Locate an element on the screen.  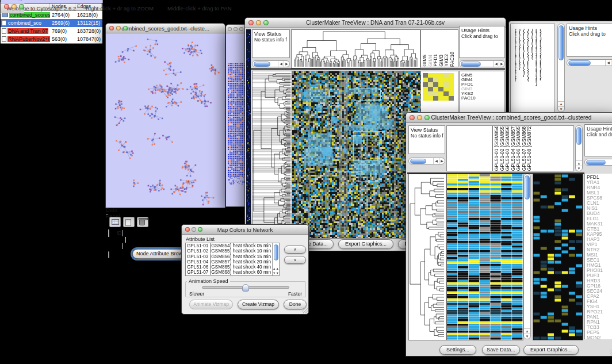
column-dendrogram-pane is located at coordinates (469, 148).